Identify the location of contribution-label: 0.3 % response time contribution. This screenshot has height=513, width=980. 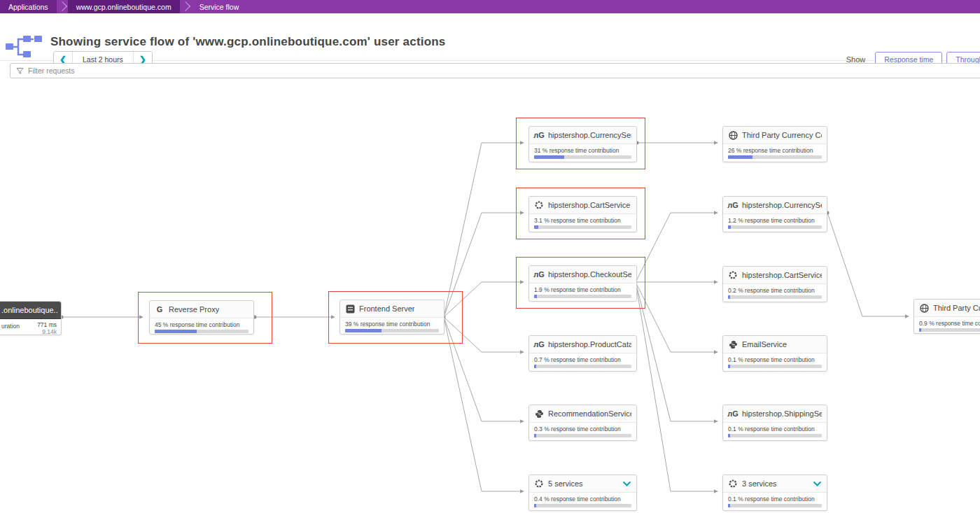
(582, 429).